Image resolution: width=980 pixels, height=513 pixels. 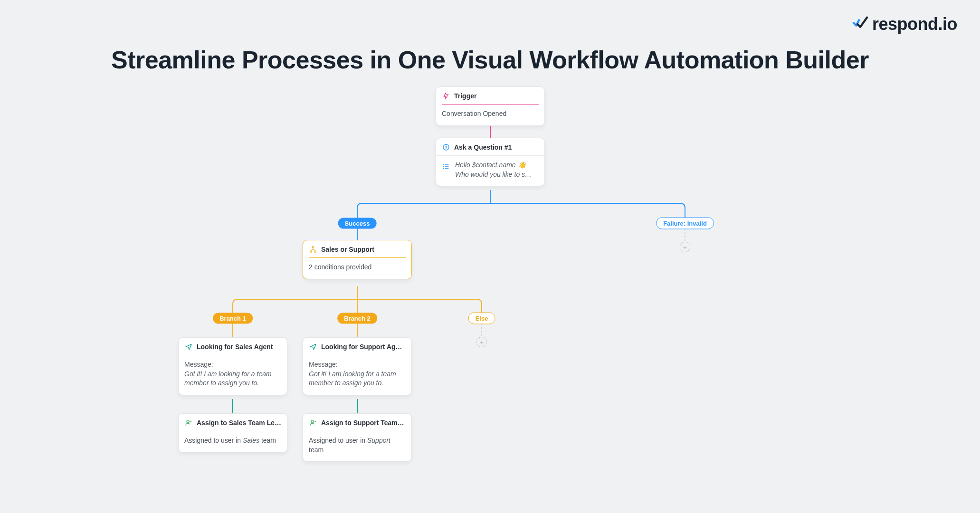 I want to click on add-step-else-button: +, so click(x=482, y=342).